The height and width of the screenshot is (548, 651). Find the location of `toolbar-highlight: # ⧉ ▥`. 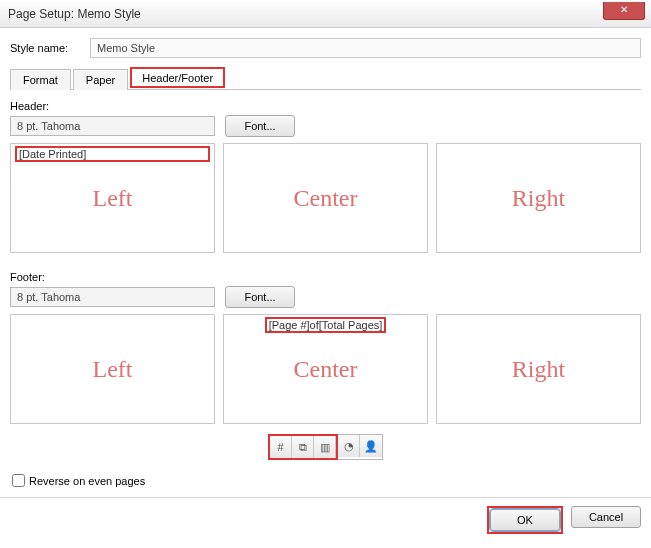

toolbar-highlight: # ⧉ ▥ is located at coordinates (303, 447).